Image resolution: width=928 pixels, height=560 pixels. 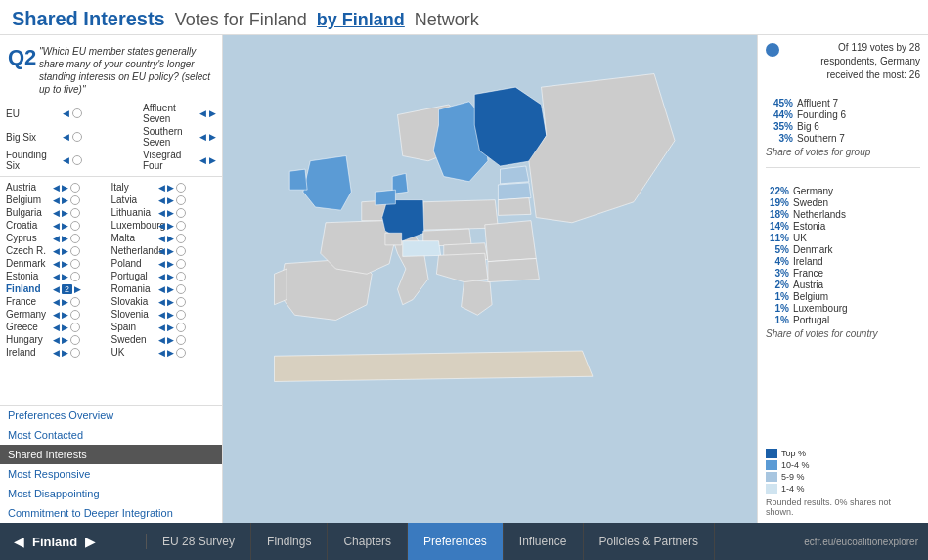 I want to click on bigsix-circle, so click(x=77, y=137).